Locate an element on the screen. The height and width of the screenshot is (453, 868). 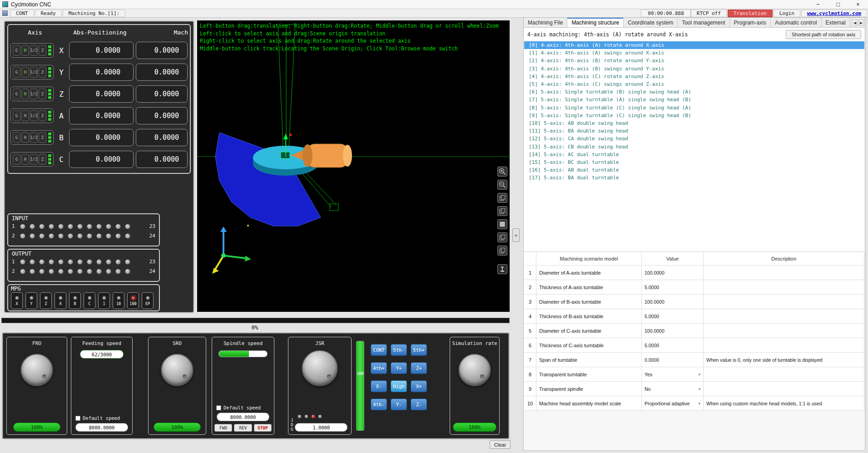
structure-list-item: [16] 5-axis: AB dual turntable is located at coordinates (694, 170).